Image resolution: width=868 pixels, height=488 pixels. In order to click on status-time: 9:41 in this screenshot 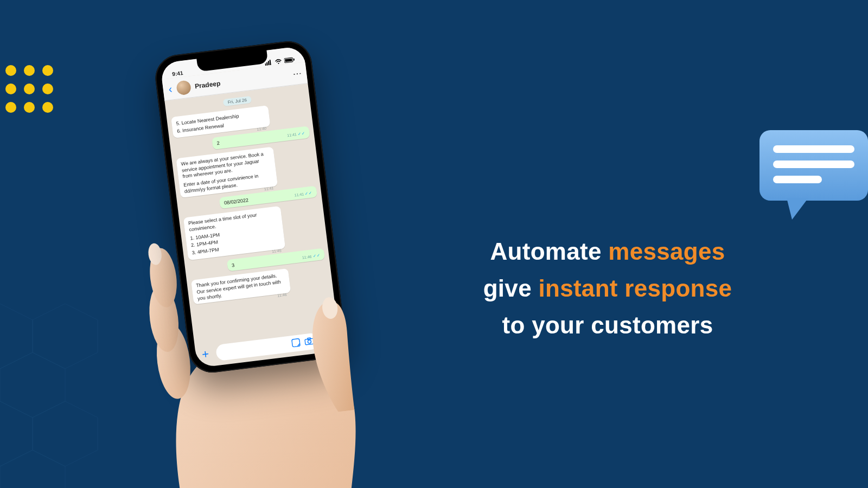, I will do `click(178, 74)`.